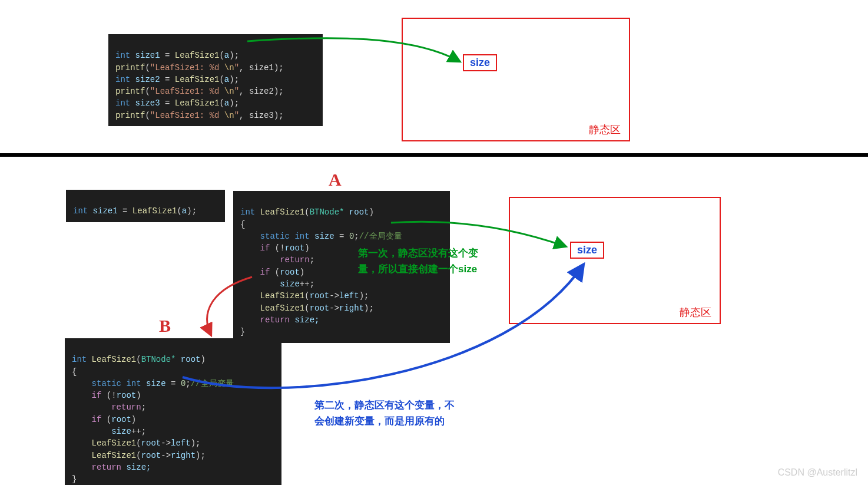 This screenshot has height=485, width=868. I want to click on label-b: B, so click(165, 326).